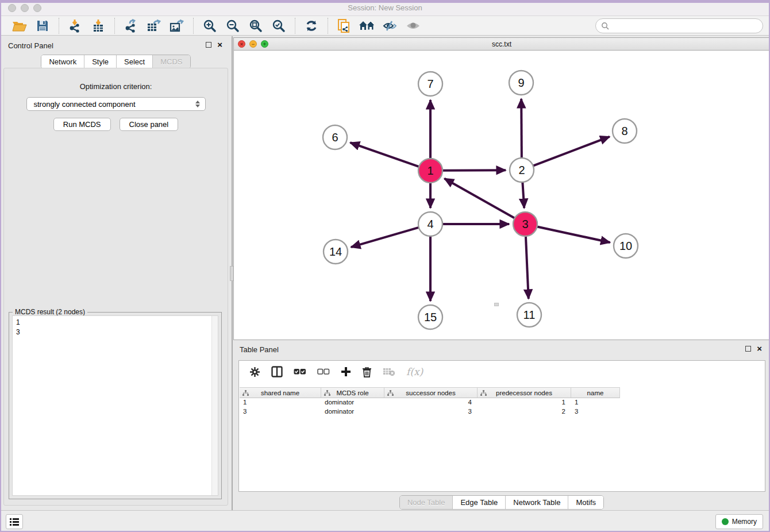 This screenshot has width=770, height=532. I want to click on tab-edge-table: Edge Table, so click(479, 502).